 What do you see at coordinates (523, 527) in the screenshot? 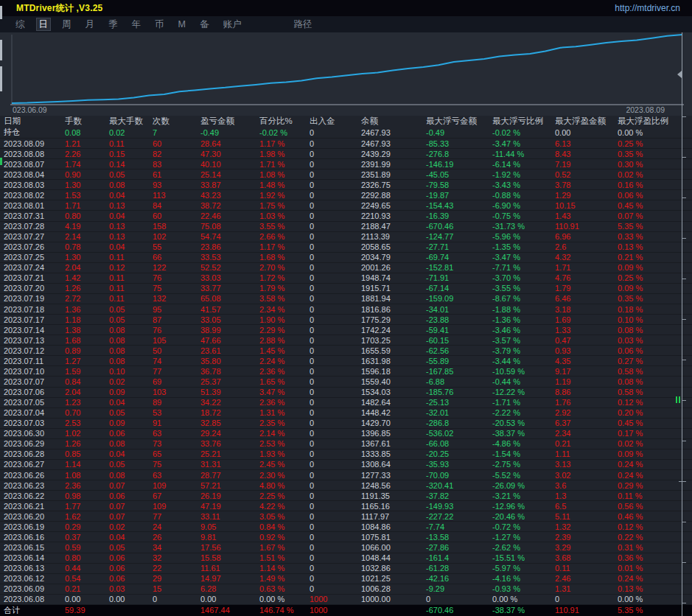
I see `cell: -0.72 %` at bounding box center [523, 527].